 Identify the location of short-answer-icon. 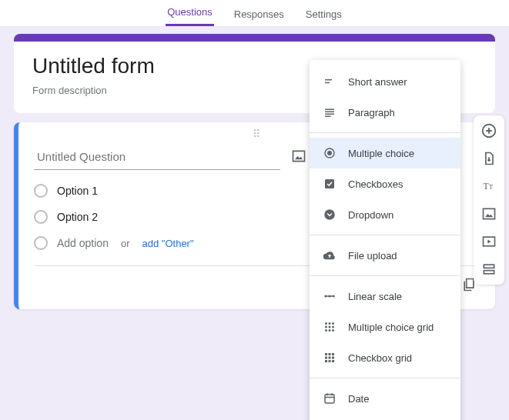
(330, 82).